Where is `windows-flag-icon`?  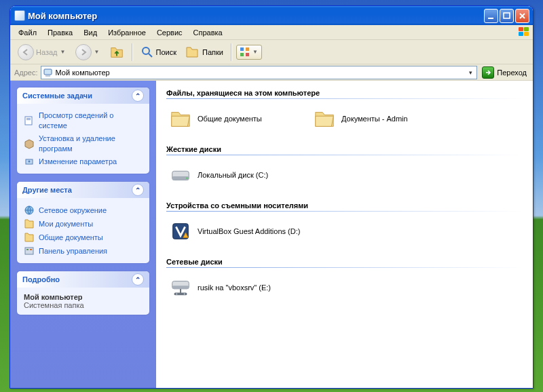
windows-flag-icon is located at coordinates (524, 32).